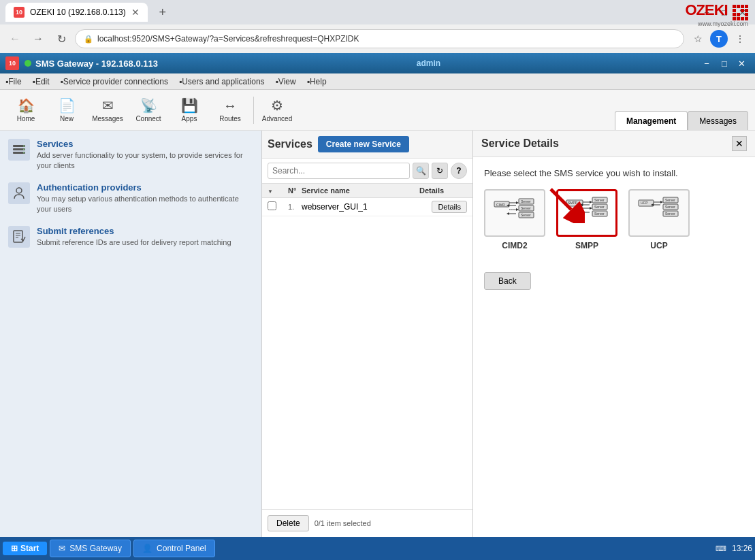  Describe the element at coordinates (145, 144) in the screenshot. I see `sidebar-title-services: Services` at that location.